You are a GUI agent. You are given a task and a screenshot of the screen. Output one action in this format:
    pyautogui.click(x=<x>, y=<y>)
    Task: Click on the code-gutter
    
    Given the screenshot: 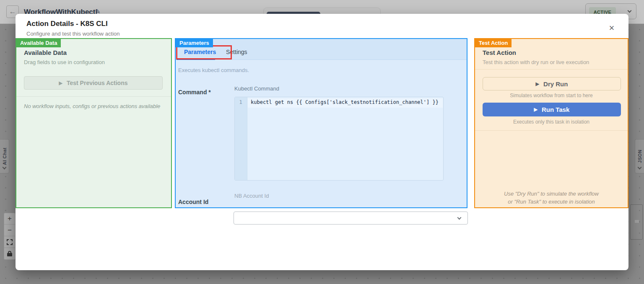 What is the action you would take?
    pyautogui.click(x=241, y=139)
    